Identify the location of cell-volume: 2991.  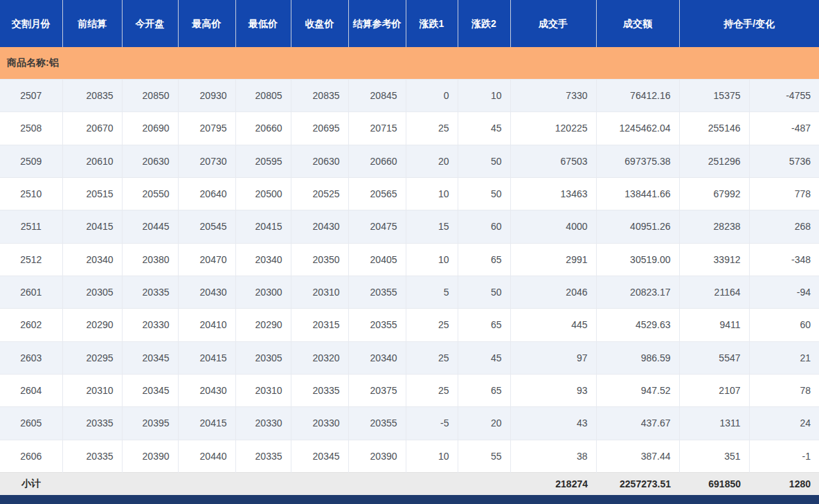
(553, 259).